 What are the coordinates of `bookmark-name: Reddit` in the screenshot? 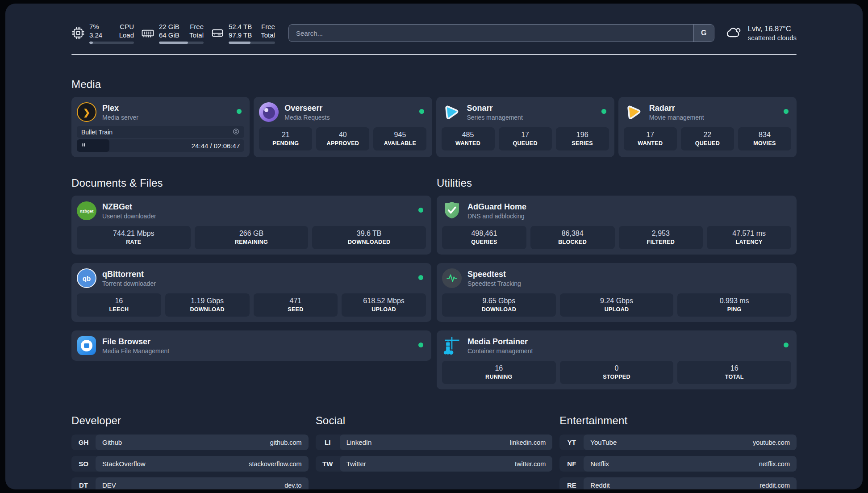 It's located at (600, 485).